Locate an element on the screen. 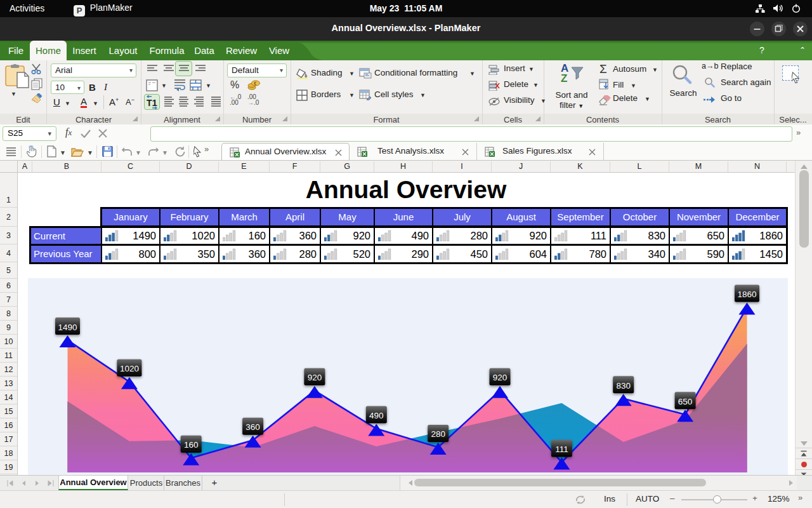 The height and width of the screenshot is (508, 812). svg-text: 1020 is located at coordinates (129, 368).